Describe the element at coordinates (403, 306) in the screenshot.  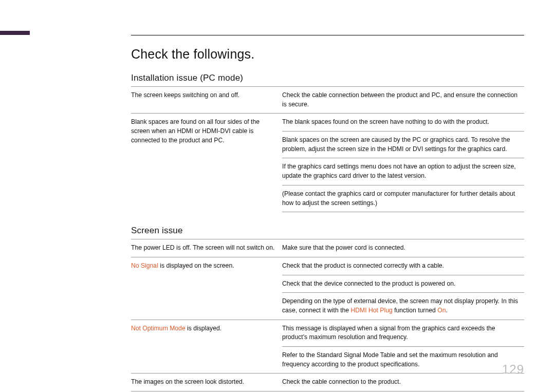
I see `solution-cell: Depending on the type of external device…` at that location.